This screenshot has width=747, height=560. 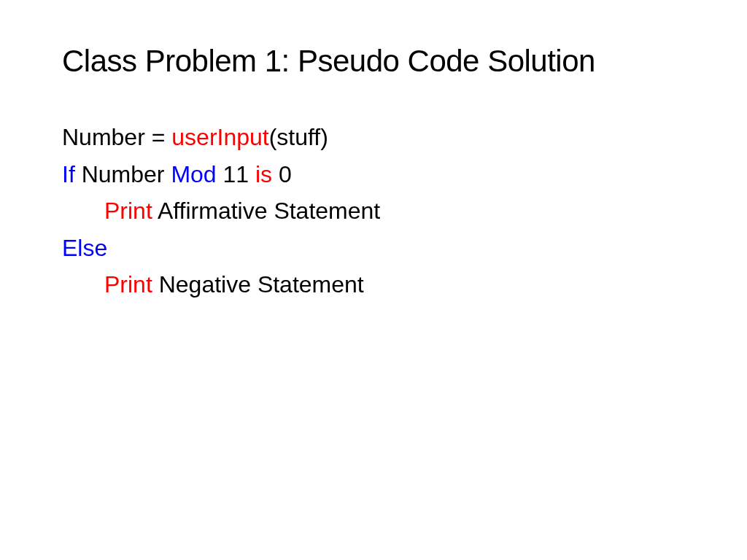 What do you see at coordinates (69, 174) in the screenshot?
I see `keyword-if: If` at bounding box center [69, 174].